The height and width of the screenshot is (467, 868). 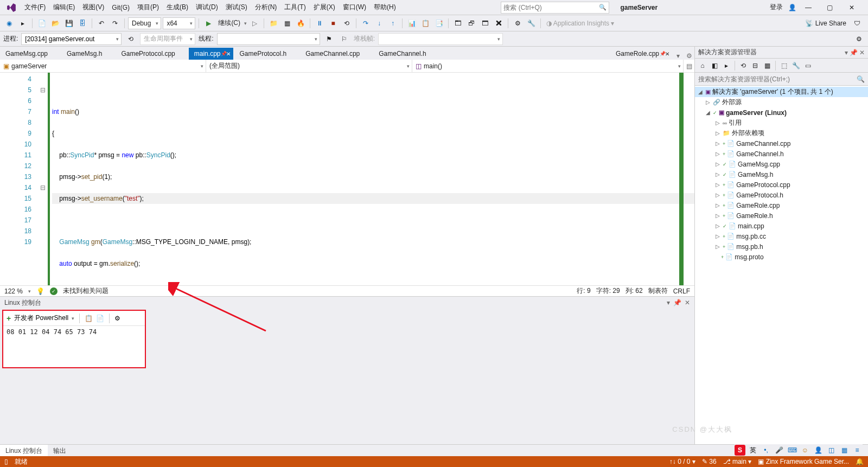 I want to click on stop-icon: ■, so click(x=333, y=23).